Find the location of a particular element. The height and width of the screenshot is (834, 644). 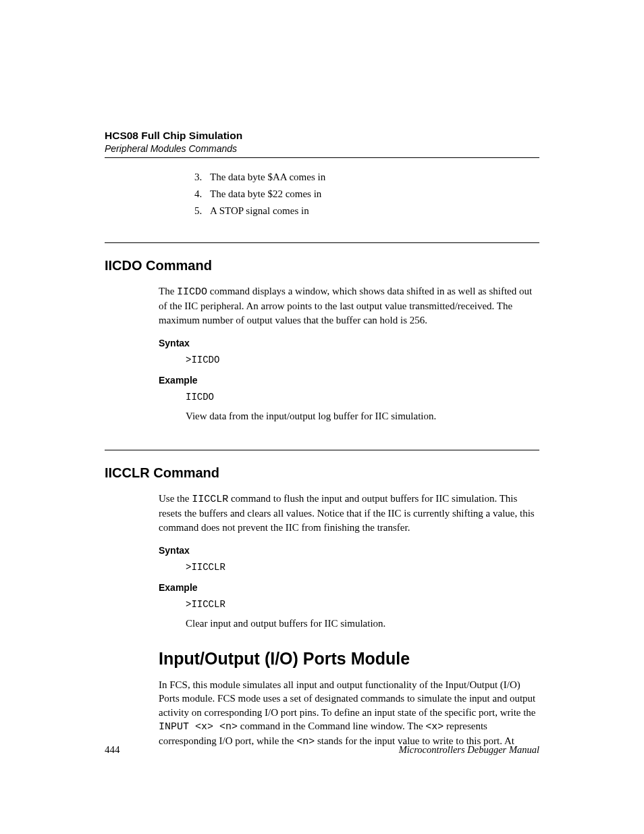

footer-title: Microcontrollers Debugger Manual is located at coordinates (469, 750).